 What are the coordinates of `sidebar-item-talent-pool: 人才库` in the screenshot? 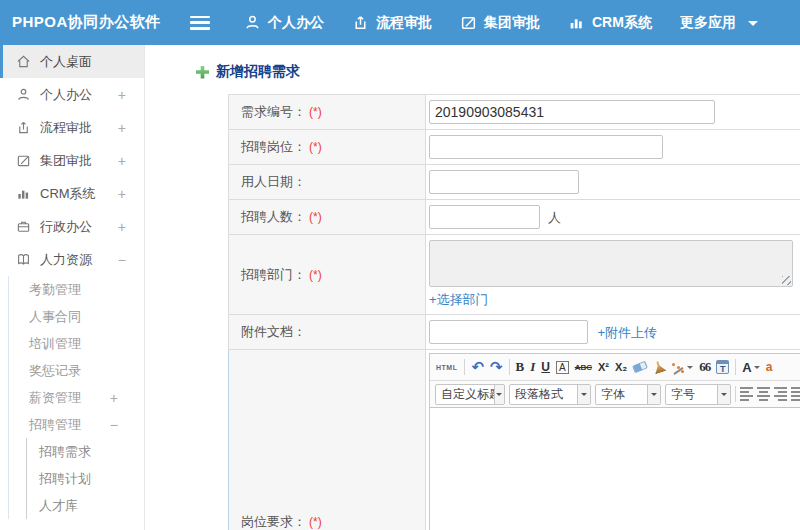 It's located at (86, 506).